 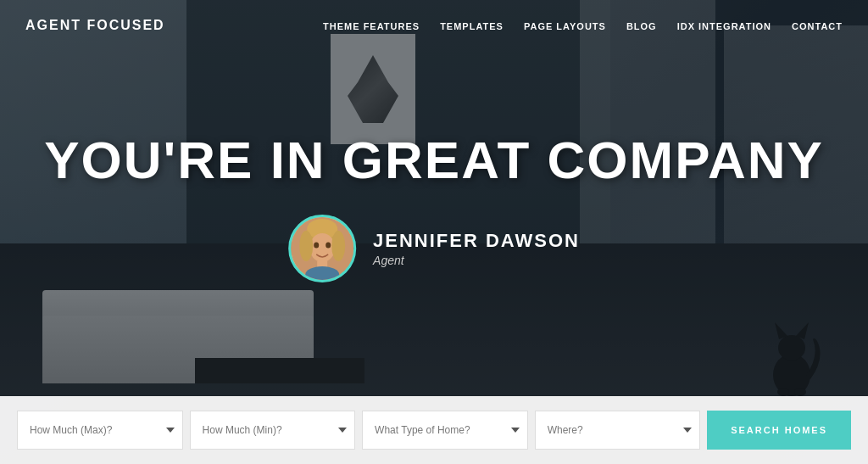 I want to click on nav-item-contact: CONTACT, so click(x=817, y=25).